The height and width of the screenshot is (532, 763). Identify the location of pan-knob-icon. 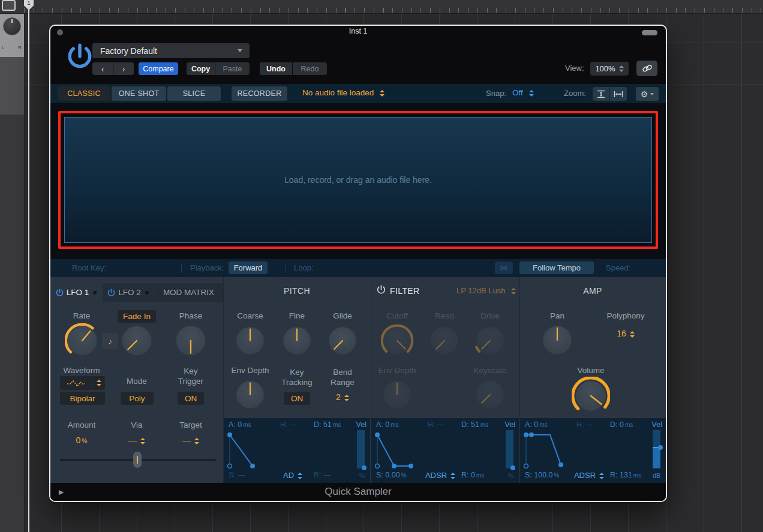
(12, 26).